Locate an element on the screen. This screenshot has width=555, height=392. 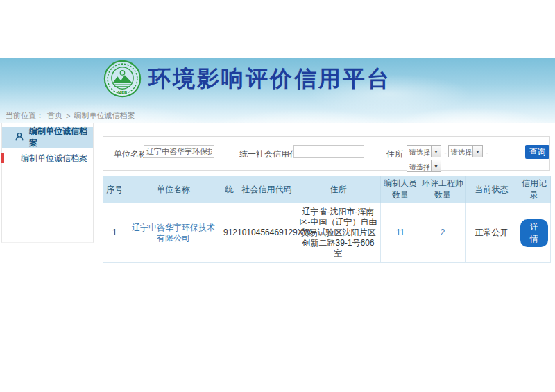
breadcrumb: 当前位置： 首页 > 编制单位诚信档案 is located at coordinates (70, 115).